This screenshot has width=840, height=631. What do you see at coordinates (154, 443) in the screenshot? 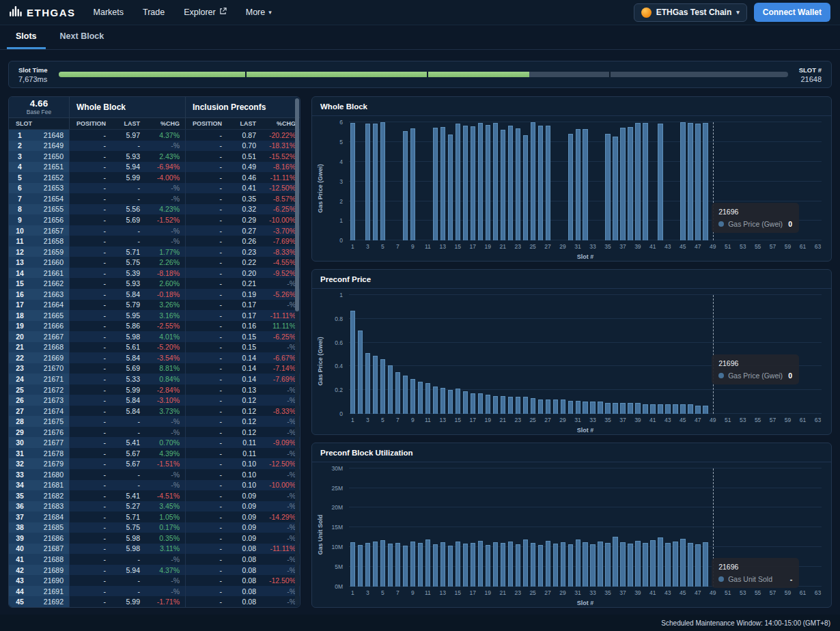
I see `table-row: 3021677-5.410.70%-0.11-9.09%` at bounding box center [154, 443].